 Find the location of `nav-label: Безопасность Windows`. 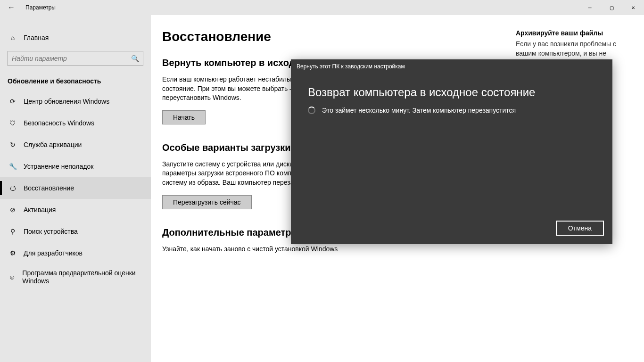

nav-label: Безопасность Windows is located at coordinates (61, 123).